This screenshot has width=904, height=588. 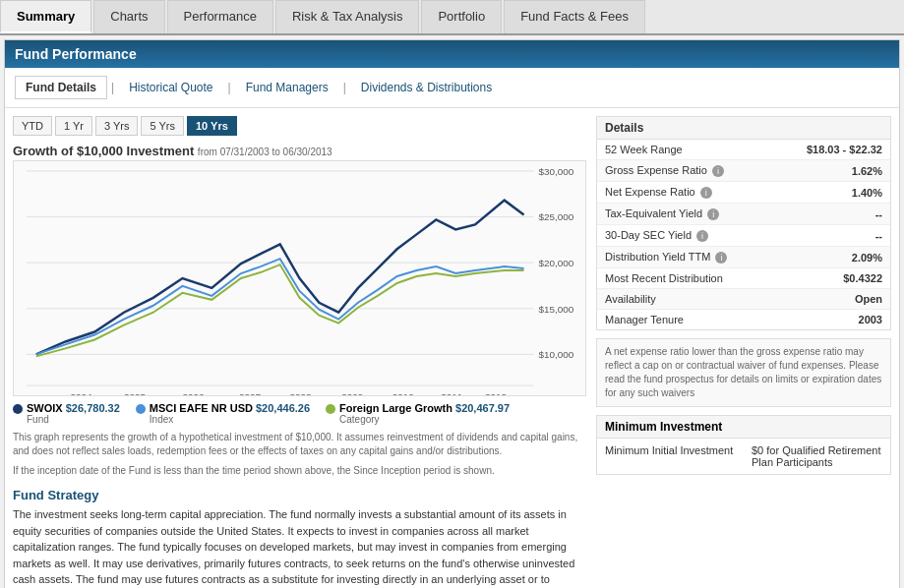 I want to click on tab-performance: Performance, so click(x=220, y=17).